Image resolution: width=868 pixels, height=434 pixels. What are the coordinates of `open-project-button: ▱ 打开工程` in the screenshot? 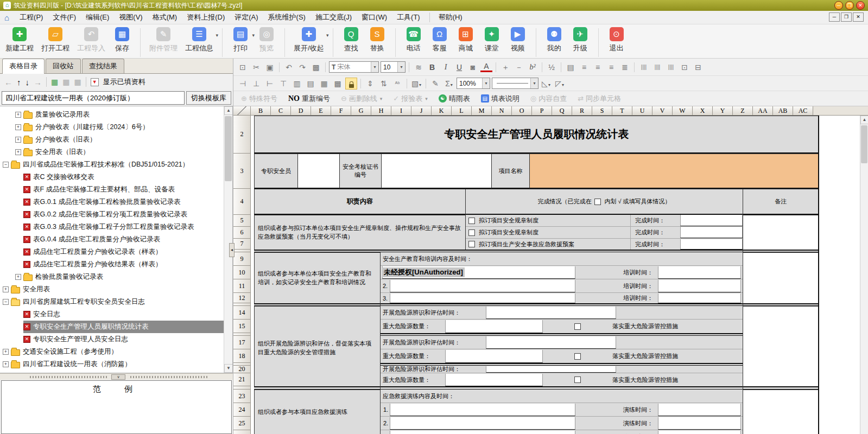 It's located at (55, 40).